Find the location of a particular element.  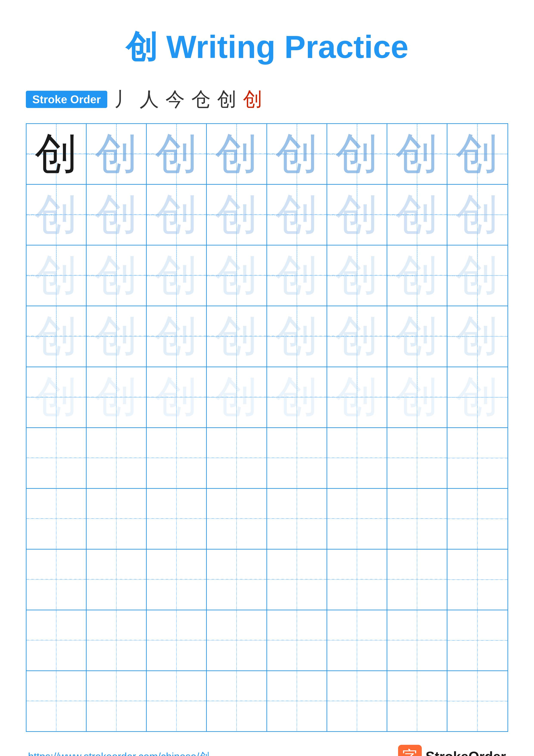

footer-logo: 字 StrokeOrder is located at coordinates (452, 750).